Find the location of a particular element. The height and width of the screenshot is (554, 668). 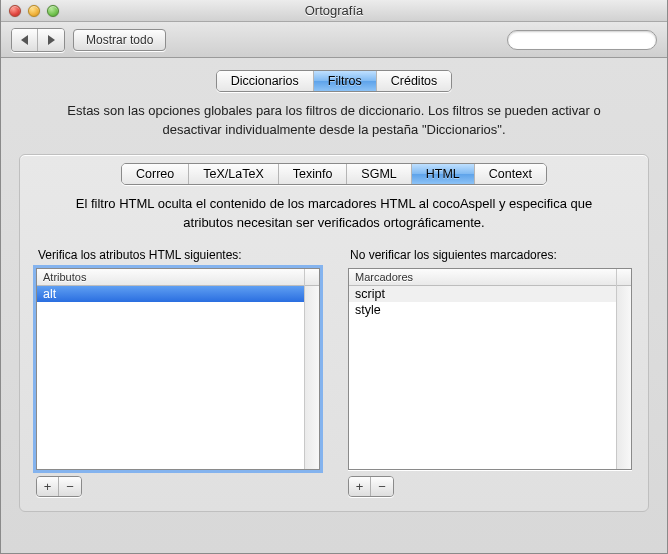

filter-tab-texinfo: Texinfo is located at coordinates (314, 174).